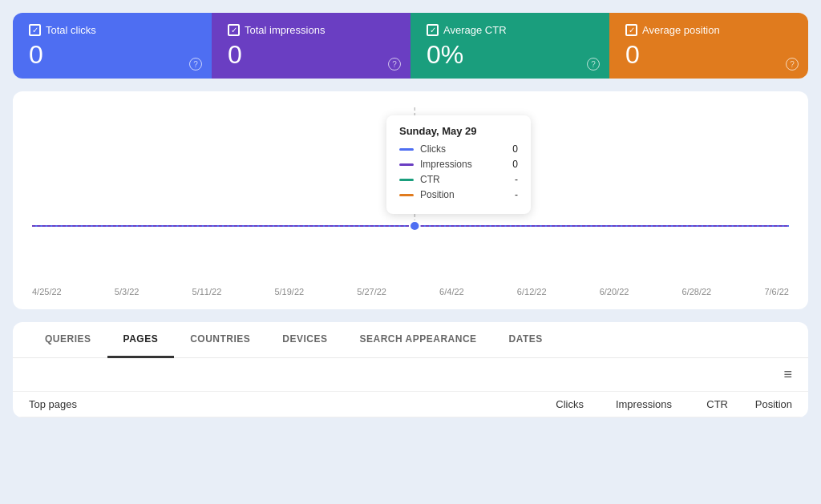  Describe the element at coordinates (68, 340) in the screenshot. I see `tab-queries: QUERIES` at that location.